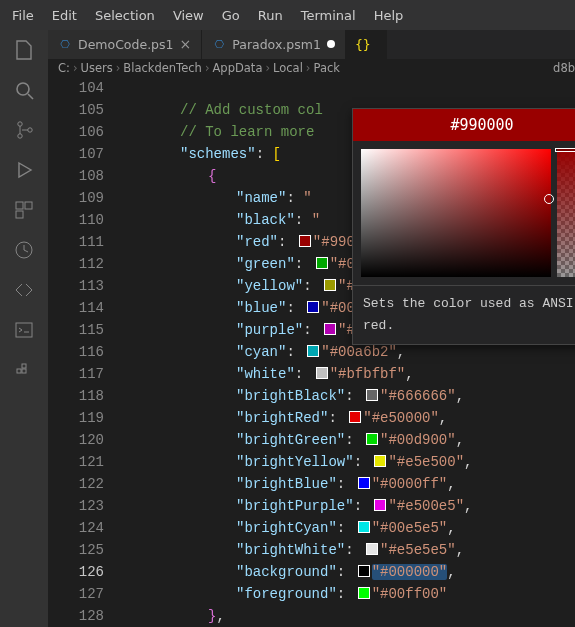 The height and width of the screenshot is (627, 575). Describe the element at coordinates (350, 528) in the screenshot. I see `code-line: "brightCyan": "#00e5e5",` at that location.